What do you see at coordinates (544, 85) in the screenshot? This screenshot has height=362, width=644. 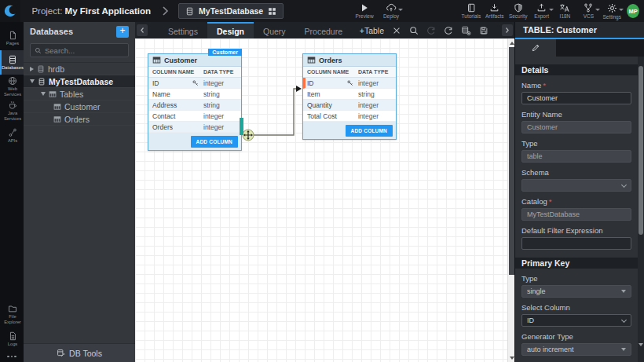 I see `required-marker: *` at bounding box center [544, 85].